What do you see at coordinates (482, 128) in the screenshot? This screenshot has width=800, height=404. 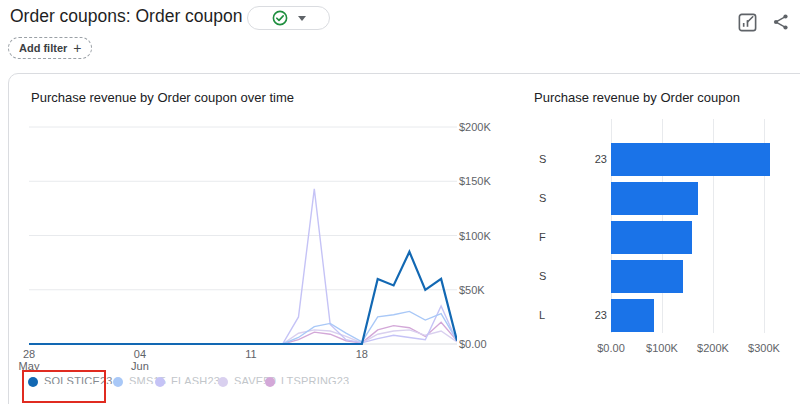 I see `y-axis-tick-label: $200K` at bounding box center [482, 128].